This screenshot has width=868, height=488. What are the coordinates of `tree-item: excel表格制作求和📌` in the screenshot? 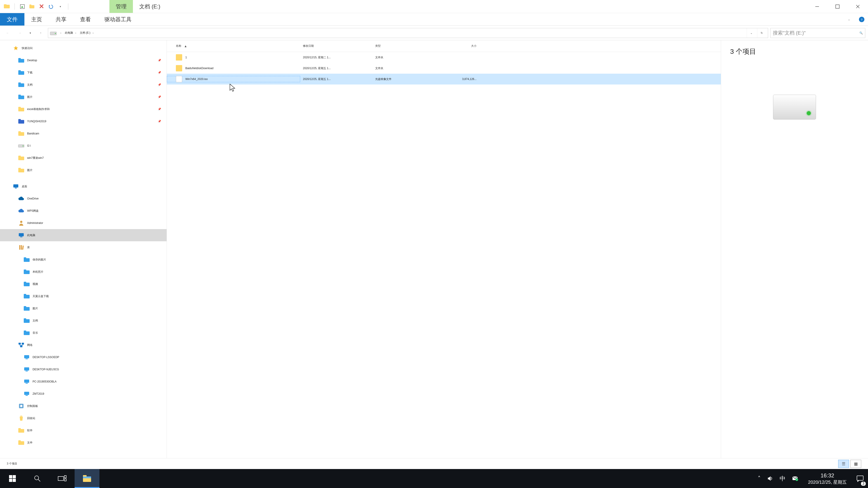 It's located at (83, 109).